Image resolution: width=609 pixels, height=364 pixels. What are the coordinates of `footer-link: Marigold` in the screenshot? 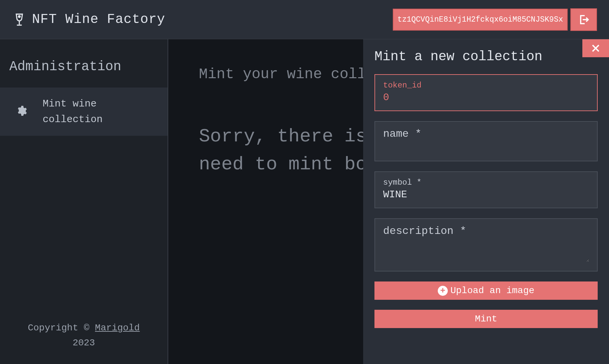 It's located at (117, 328).